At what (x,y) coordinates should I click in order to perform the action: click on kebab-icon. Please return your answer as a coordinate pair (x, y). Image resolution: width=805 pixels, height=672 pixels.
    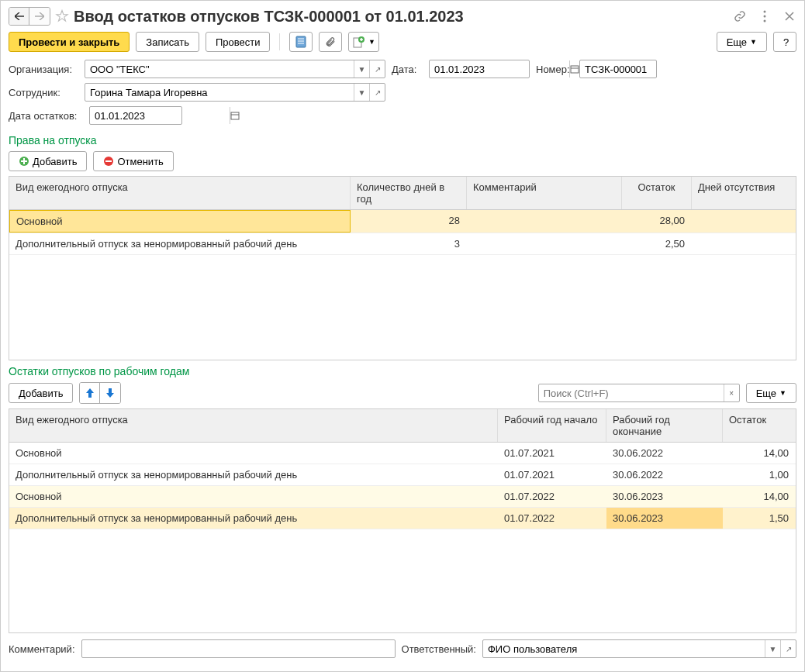
    Looking at the image, I should click on (765, 16).